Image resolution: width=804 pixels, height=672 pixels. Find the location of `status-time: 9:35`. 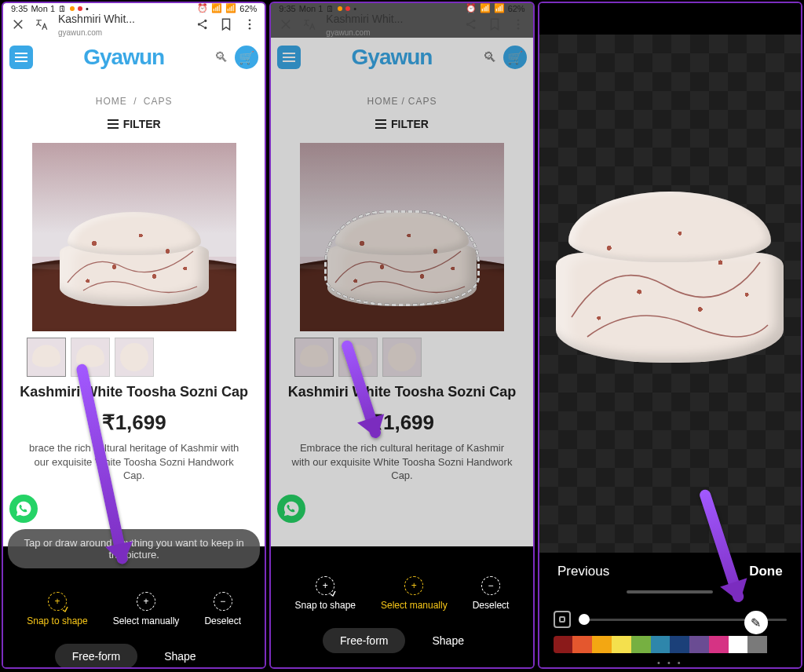

status-time: 9:35 is located at coordinates (19, 9).